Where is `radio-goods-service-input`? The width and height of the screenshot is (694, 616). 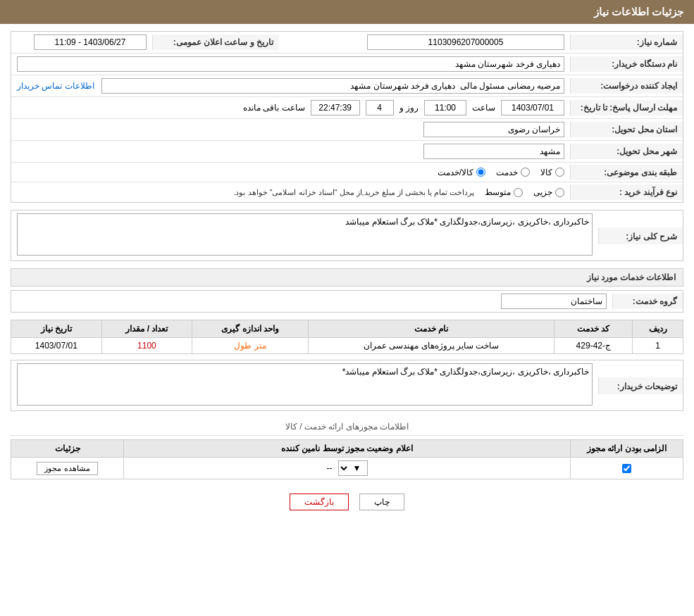 radio-goods-service-input is located at coordinates (481, 172).